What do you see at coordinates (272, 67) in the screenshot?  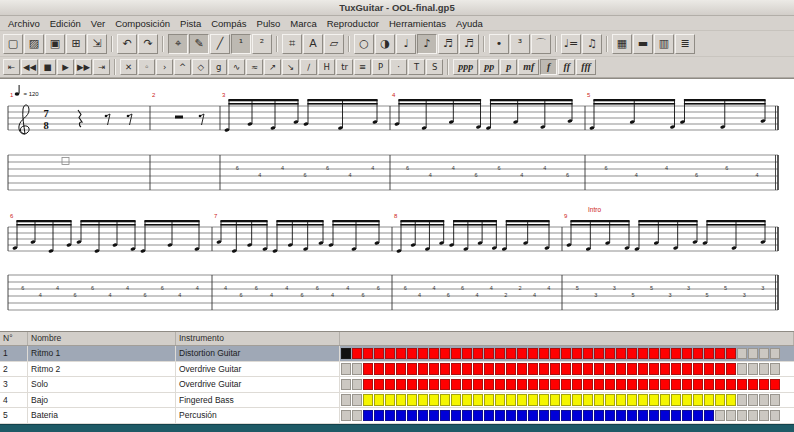 I see `bend-button: ↗` at bounding box center [272, 67].